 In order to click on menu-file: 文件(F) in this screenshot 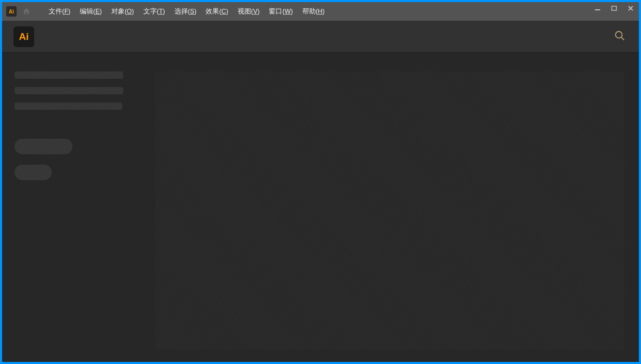, I will do `click(60, 11)`.